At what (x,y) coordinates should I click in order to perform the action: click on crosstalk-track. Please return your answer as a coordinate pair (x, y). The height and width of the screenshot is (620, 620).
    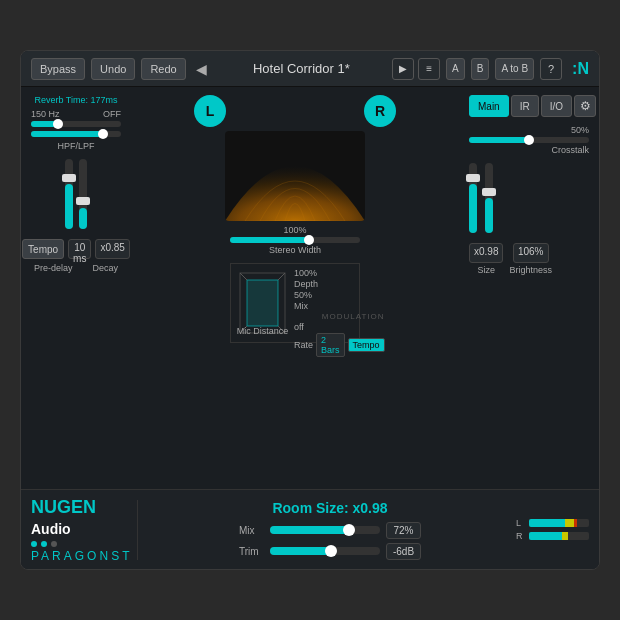
    Looking at the image, I should click on (529, 140).